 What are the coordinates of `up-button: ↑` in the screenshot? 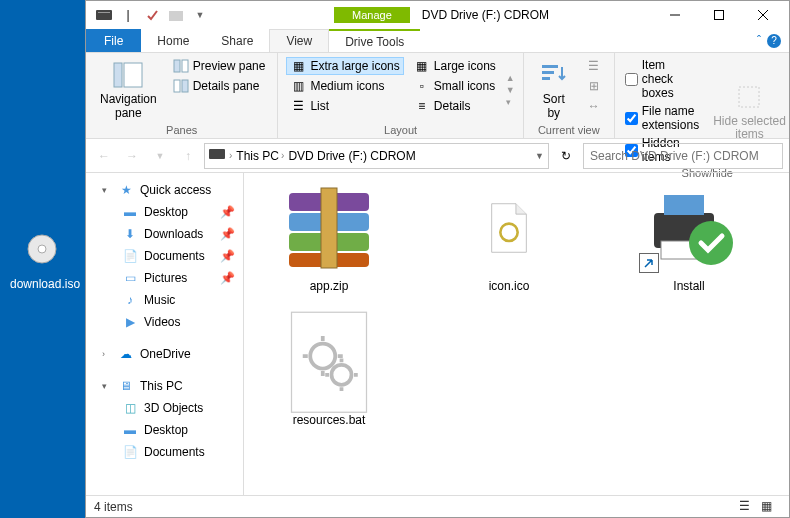 It's located at (188, 156).